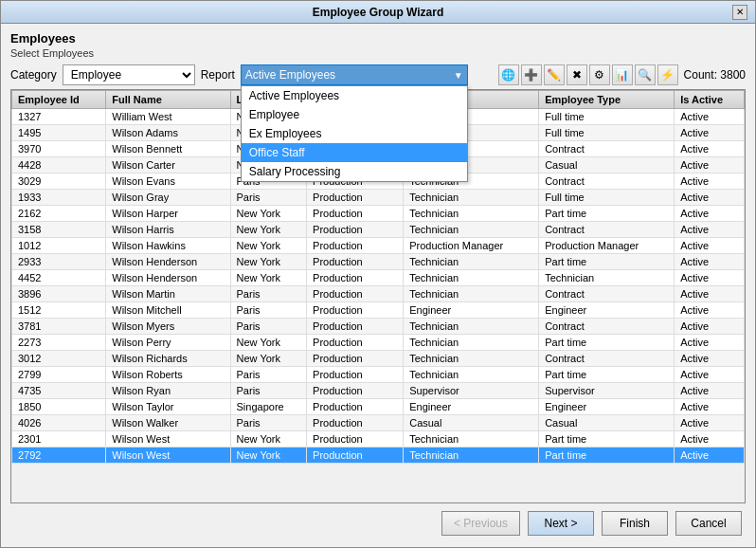 Image resolution: width=756 pixels, height=548 pixels. Describe the element at coordinates (59, 229) in the screenshot. I see `cell-employee-id: 3158` at that location.